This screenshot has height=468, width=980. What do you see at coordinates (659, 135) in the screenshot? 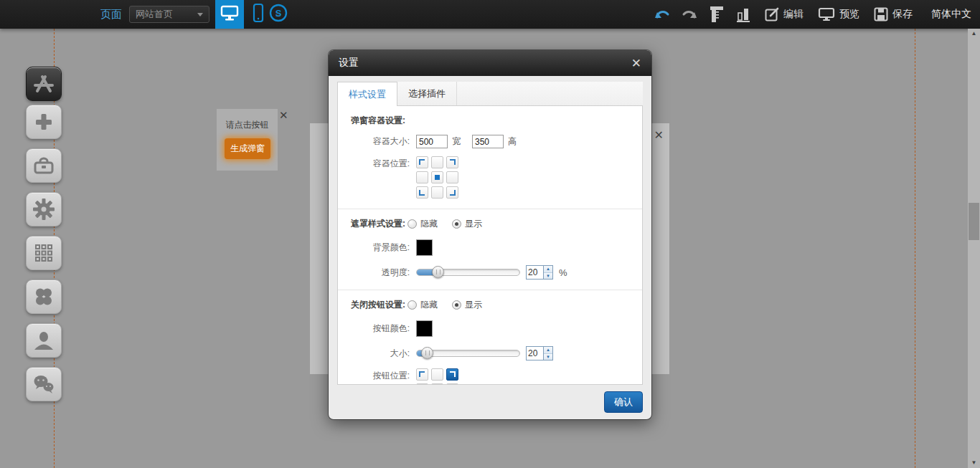
I see `preview-close-icon: ✕` at bounding box center [659, 135].